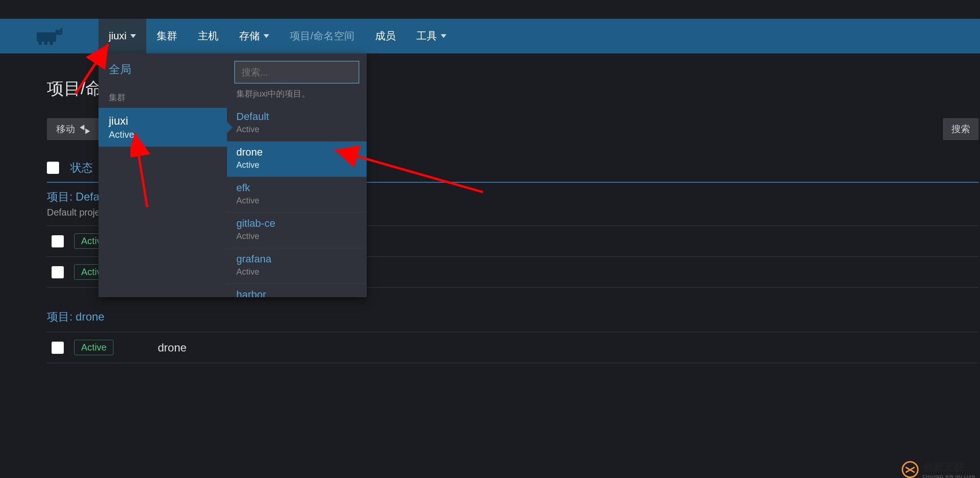 Image resolution: width=980 pixels, height=478 pixels. I want to click on dropdown-project-name: Default, so click(297, 117).